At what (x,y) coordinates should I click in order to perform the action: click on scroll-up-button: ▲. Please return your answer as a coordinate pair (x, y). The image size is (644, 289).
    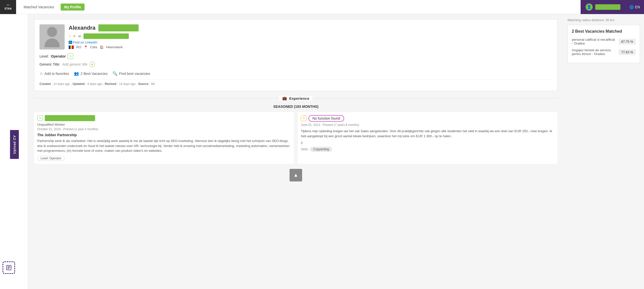
    Looking at the image, I should click on (296, 175).